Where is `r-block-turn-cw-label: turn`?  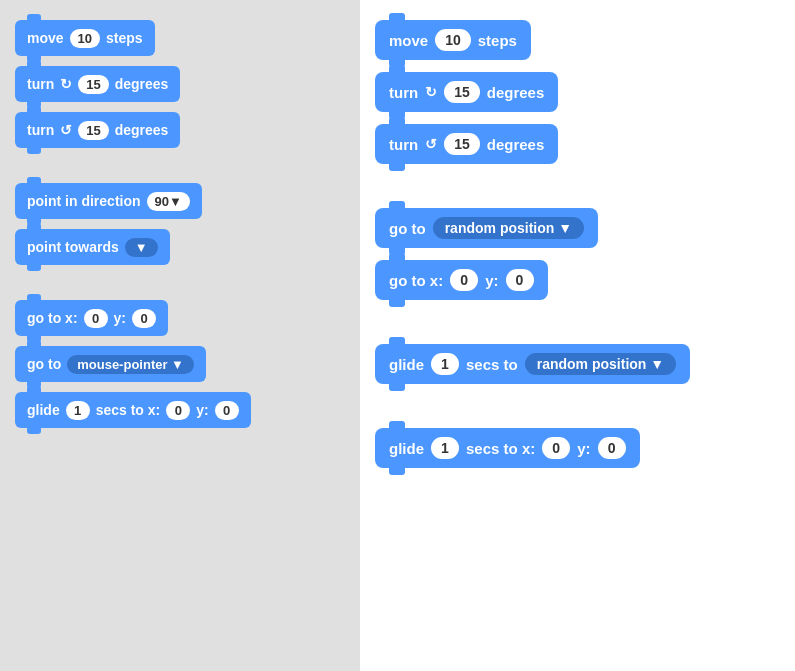
r-block-turn-cw-label: turn is located at coordinates (404, 92).